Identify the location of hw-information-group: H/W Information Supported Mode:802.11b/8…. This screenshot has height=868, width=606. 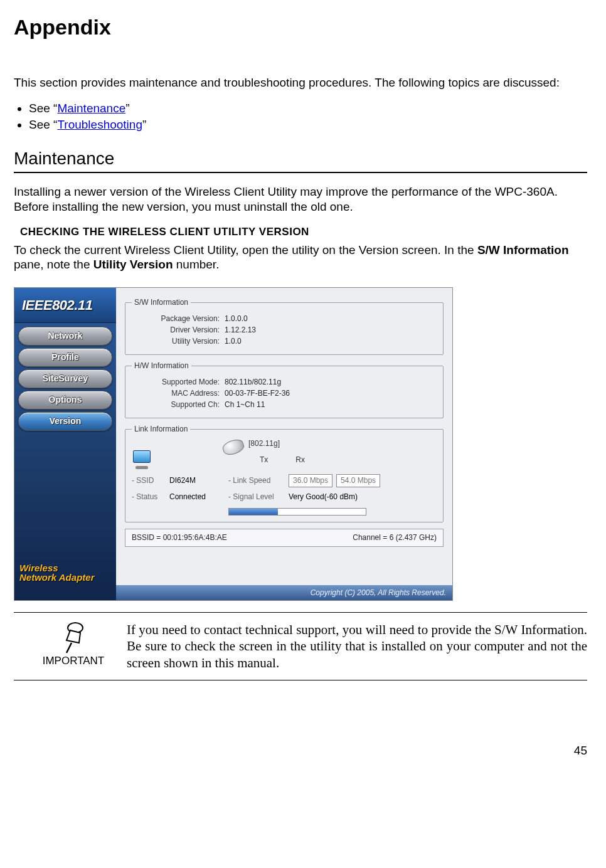
(284, 390).